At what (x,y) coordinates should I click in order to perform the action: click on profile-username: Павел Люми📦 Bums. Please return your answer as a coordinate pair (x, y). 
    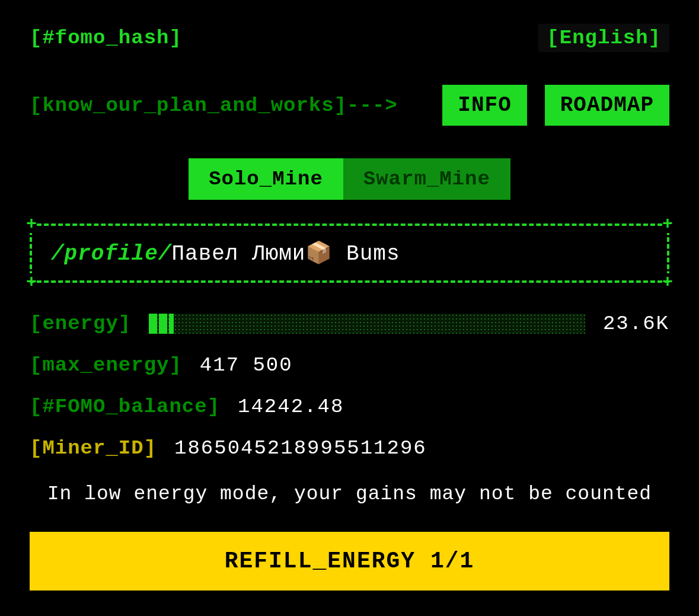
    Looking at the image, I should click on (286, 254).